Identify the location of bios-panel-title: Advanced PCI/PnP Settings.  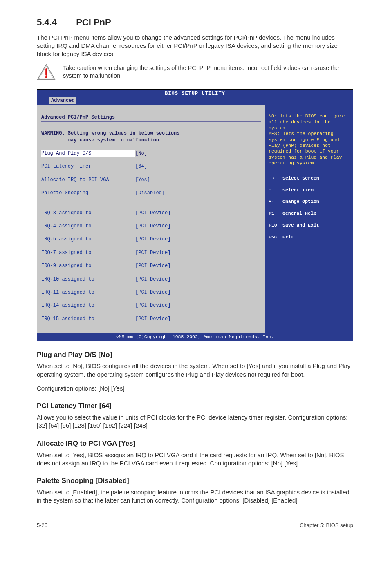
(78, 117).